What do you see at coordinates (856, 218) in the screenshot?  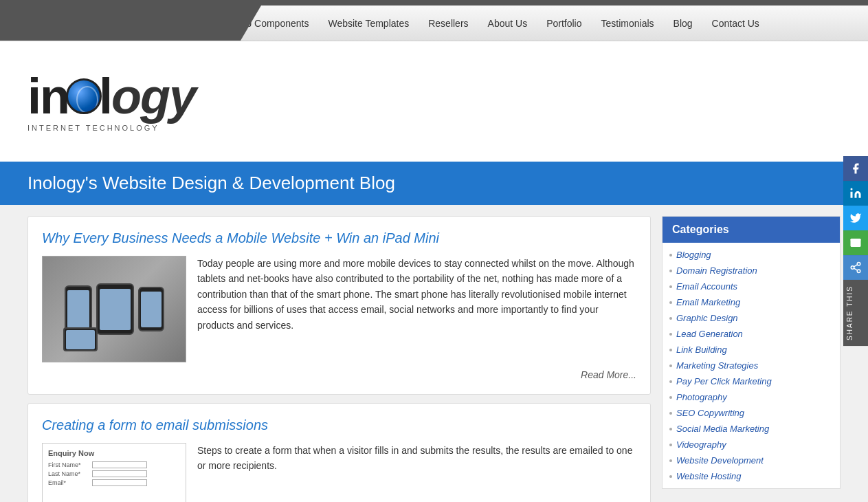 I see `twitter-share-icon` at bounding box center [856, 218].